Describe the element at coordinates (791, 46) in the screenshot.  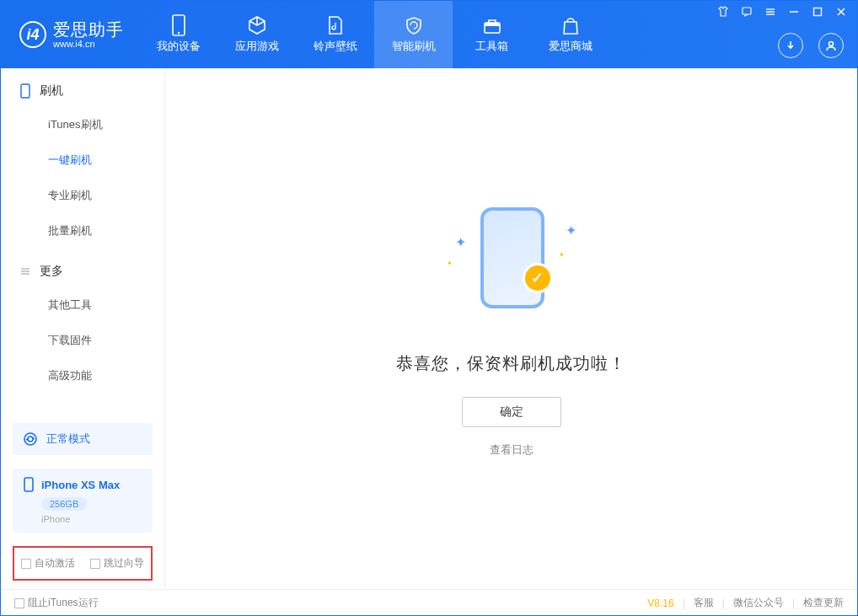
I see `download-button` at that location.